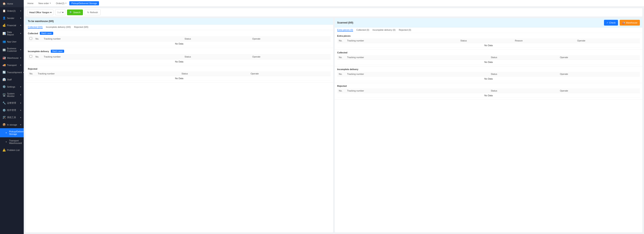 Image resolution: width=644 pixels, height=234 pixels. I want to click on sidebar-icon-transport: 🚚, so click(4, 65).